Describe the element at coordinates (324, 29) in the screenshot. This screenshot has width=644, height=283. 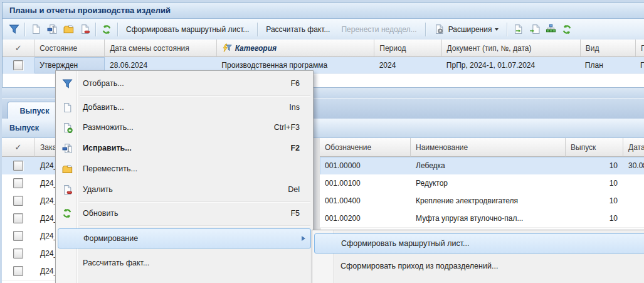
I see `plans-toolbar: Сформировать маршрутный лист... Рассчита…` at that location.